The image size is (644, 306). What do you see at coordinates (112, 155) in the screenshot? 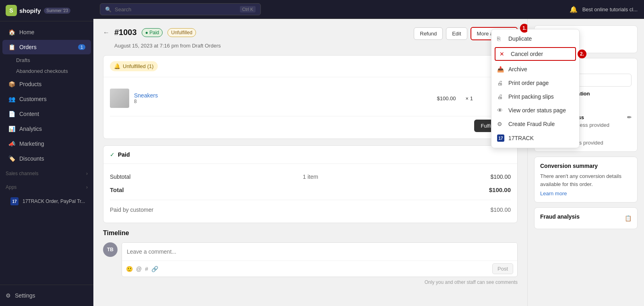
I see `paid-icon: ✓` at bounding box center [112, 155].